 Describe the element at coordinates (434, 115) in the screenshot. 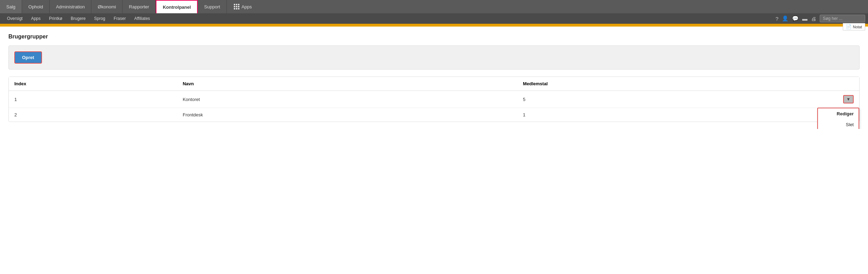

I see `table-row: 2 Frontdesk 1` at that location.